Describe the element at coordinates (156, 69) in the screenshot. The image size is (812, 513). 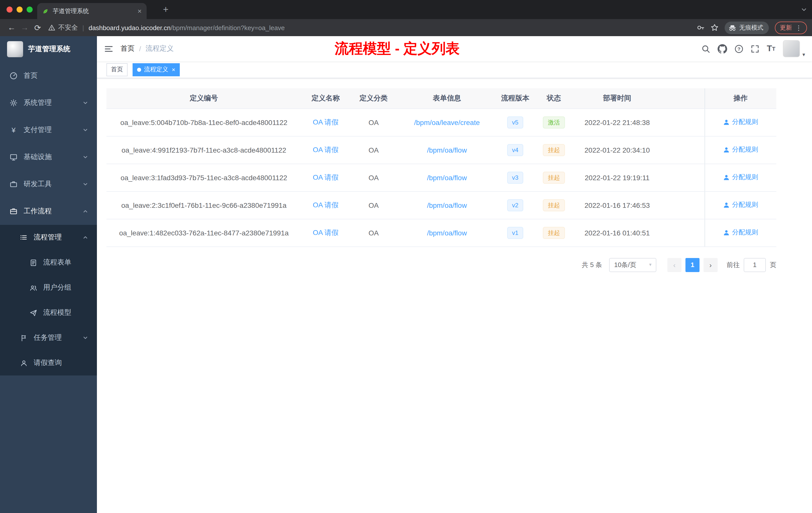
I see `tag-process-definition: 流程定义 ×` at that location.